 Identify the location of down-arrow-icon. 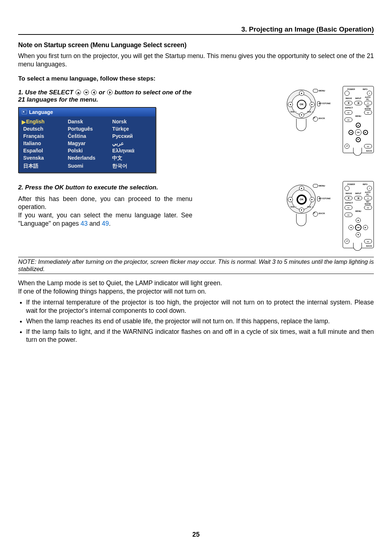
(86, 92).